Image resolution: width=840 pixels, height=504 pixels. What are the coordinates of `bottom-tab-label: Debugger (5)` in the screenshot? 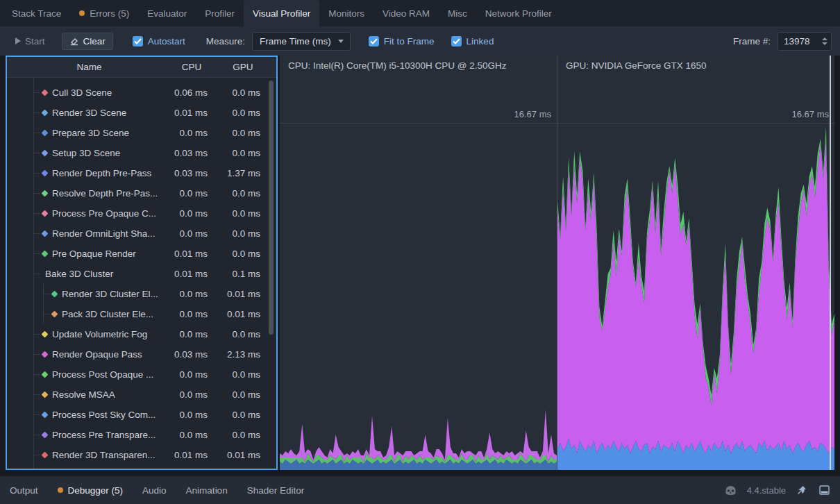 It's located at (96, 490).